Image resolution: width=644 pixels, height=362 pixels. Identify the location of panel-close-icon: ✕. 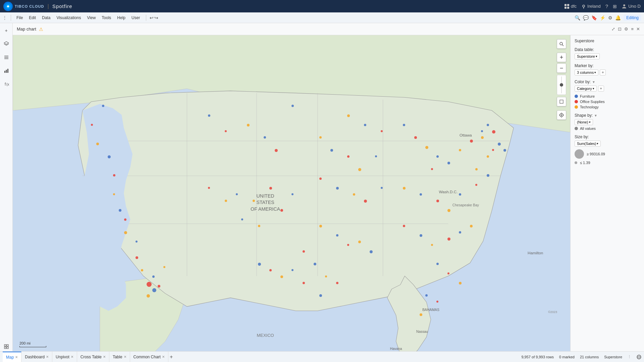
(638, 29).